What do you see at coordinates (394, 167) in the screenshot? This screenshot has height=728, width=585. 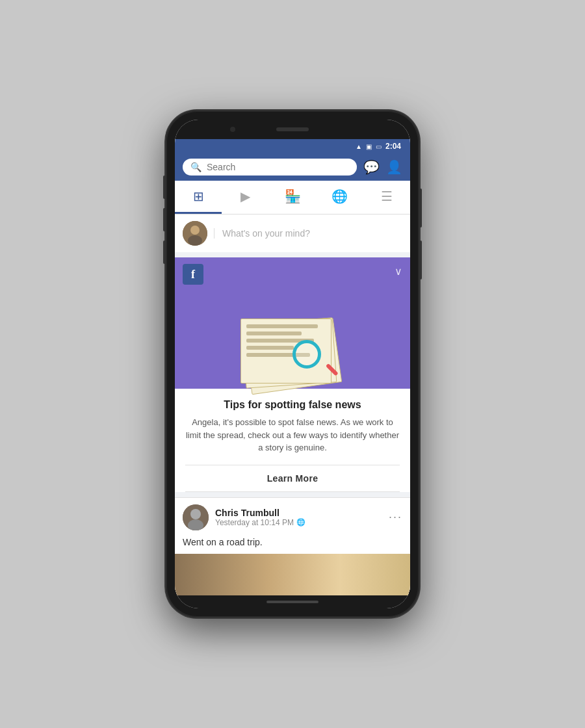 I see `friends-icon: 👤` at bounding box center [394, 167].